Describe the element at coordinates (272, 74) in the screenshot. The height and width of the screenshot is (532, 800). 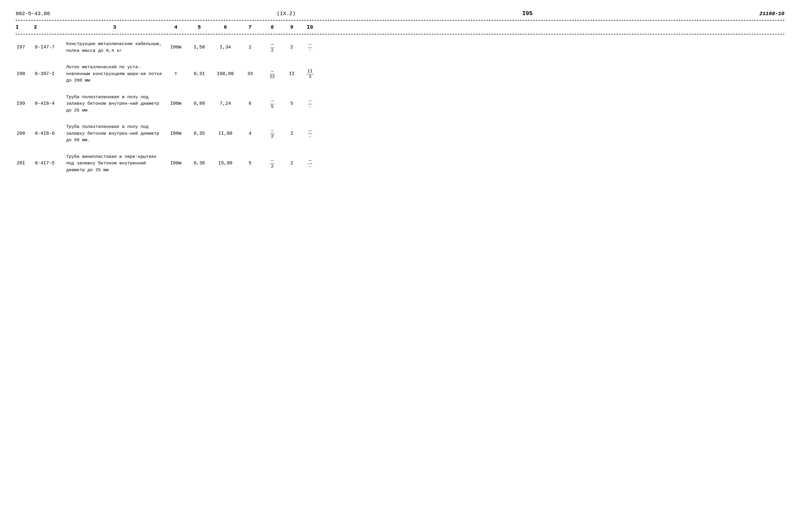
I see `cell-row1-col8: — 22` at that location.